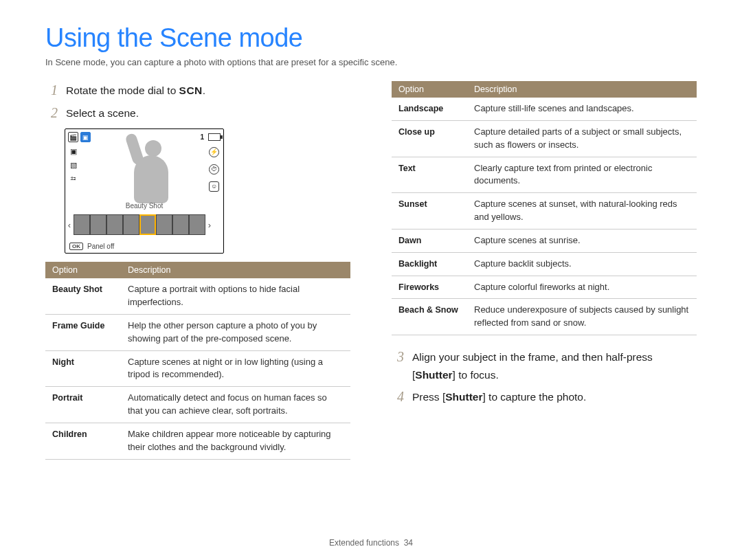 The height and width of the screenshot is (560, 742). Describe the element at coordinates (544, 175) in the screenshot. I see `table-row: TextClearly capture text from printed or…` at that location.